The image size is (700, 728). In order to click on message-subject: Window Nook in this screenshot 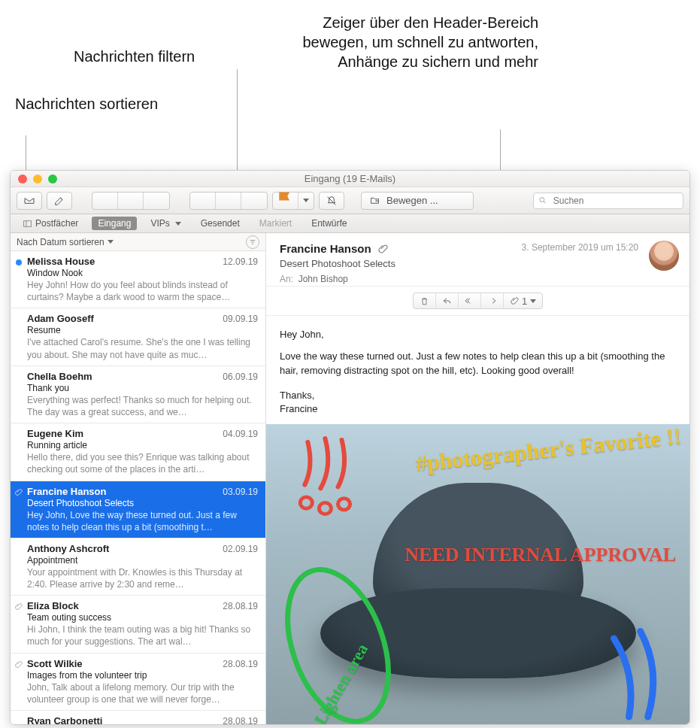, I will do `click(143, 273)`.